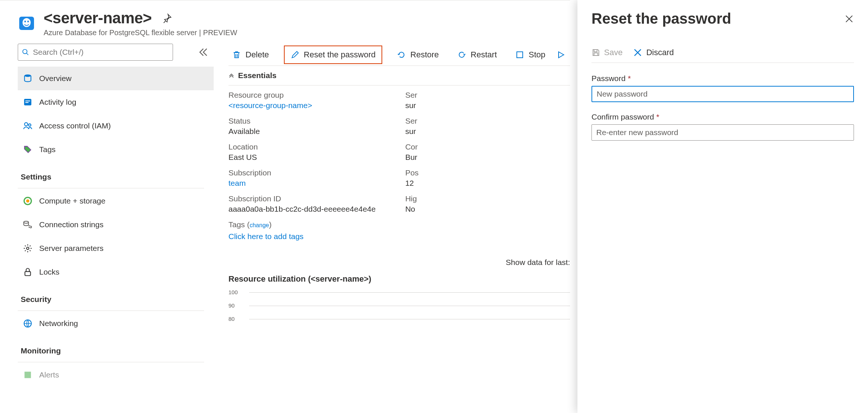  Describe the element at coordinates (116, 323) in the screenshot. I see `sidebar-item-networking: Networking` at that location.